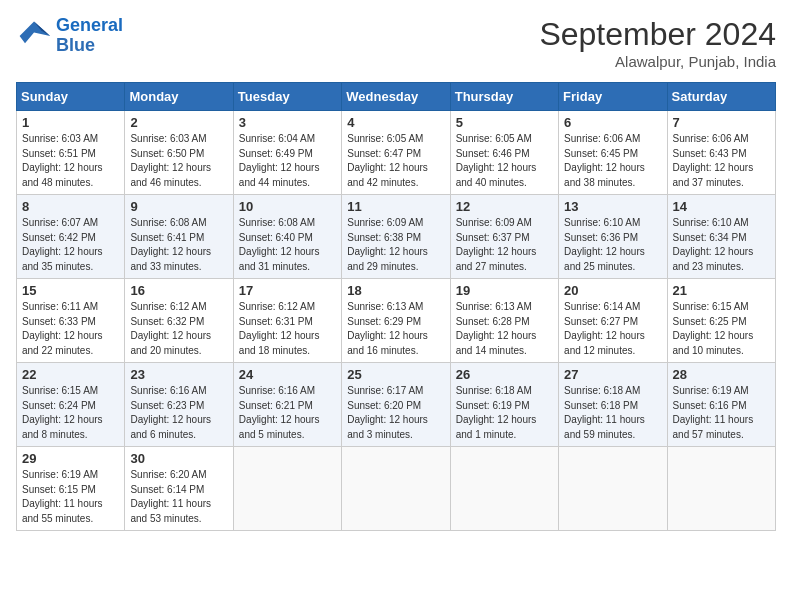 This screenshot has width=792, height=612. I want to click on day-info: Sunrise: 6:09 AM Sunset: 6:38 PM Dayligh…, so click(396, 245).